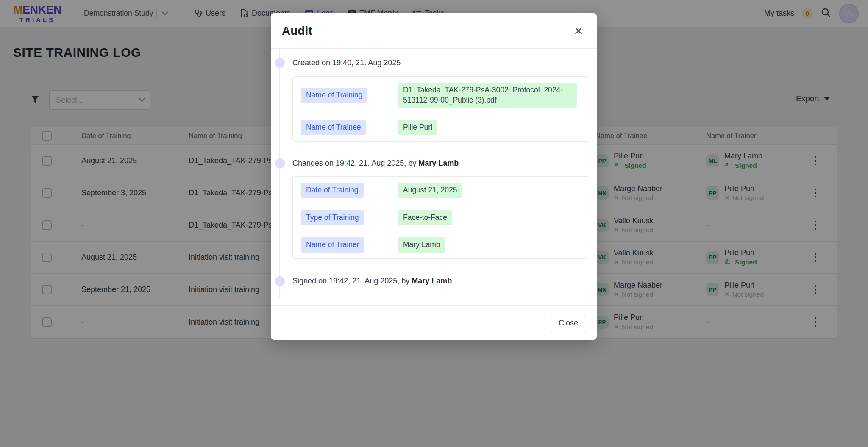  I want to click on audit-modal-header: Audit, so click(434, 31).